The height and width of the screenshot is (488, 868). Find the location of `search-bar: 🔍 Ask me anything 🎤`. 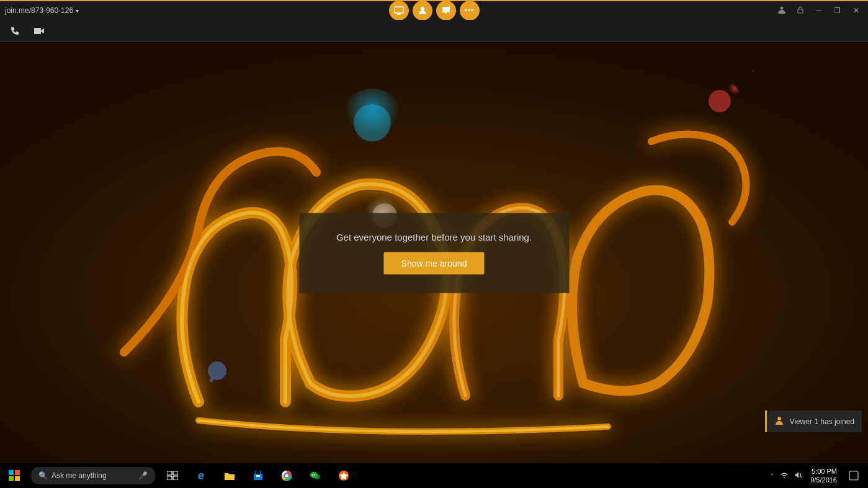

search-bar: 🔍 Ask me anything 🎤 is located at coordinates (93, 476).